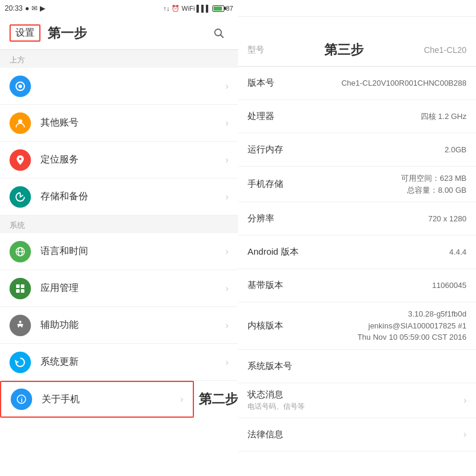 The width and height of the screenshot is (476, 476). Describe the element at coordinates (227, 325) in the screenshot. I see `arrow-icon-accessibility: ›` at that location.